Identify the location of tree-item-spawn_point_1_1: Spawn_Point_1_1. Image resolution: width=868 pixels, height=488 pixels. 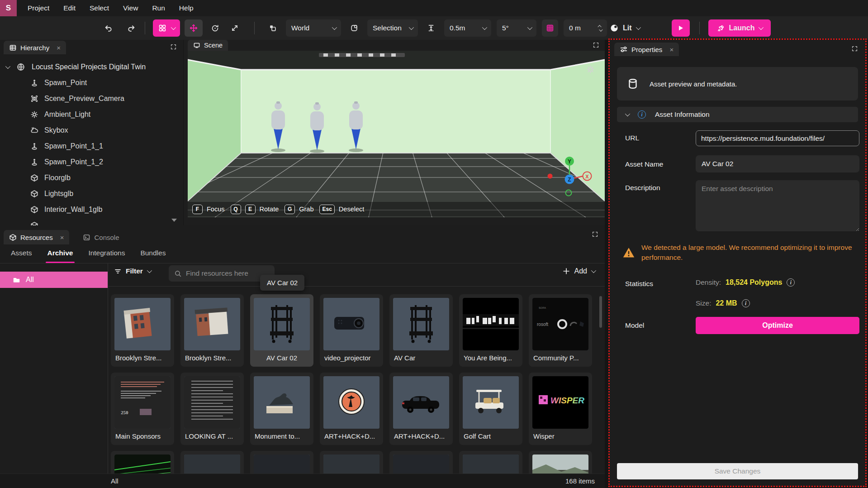
(91, 146).